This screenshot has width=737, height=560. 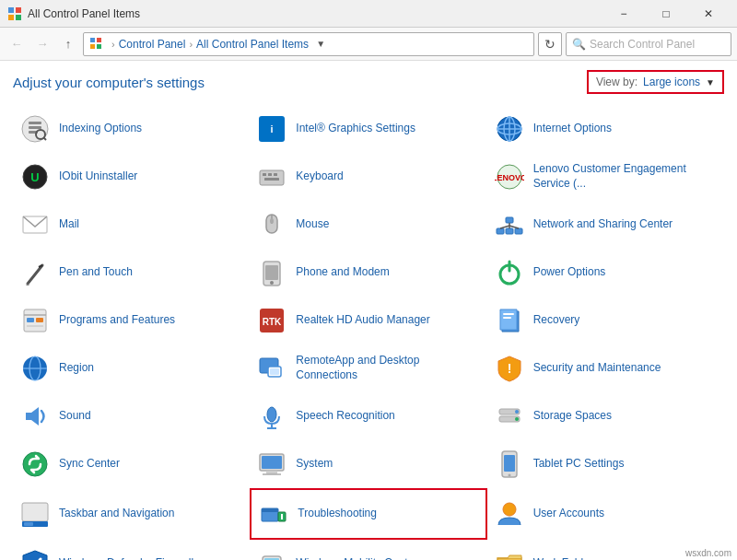 I want to click on mouse-label: Mouse, so click(x=312, y=225).